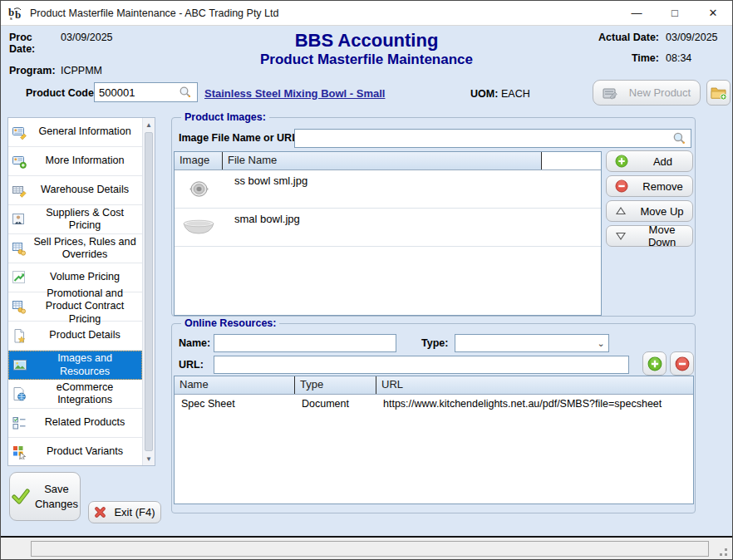 This screenshot has width=733, height=560. What do you see at coordinates (650, 200) in the screenshot?
I see `image-action-buttons: Add Remove Move Up` at bounding box center [650, 200].